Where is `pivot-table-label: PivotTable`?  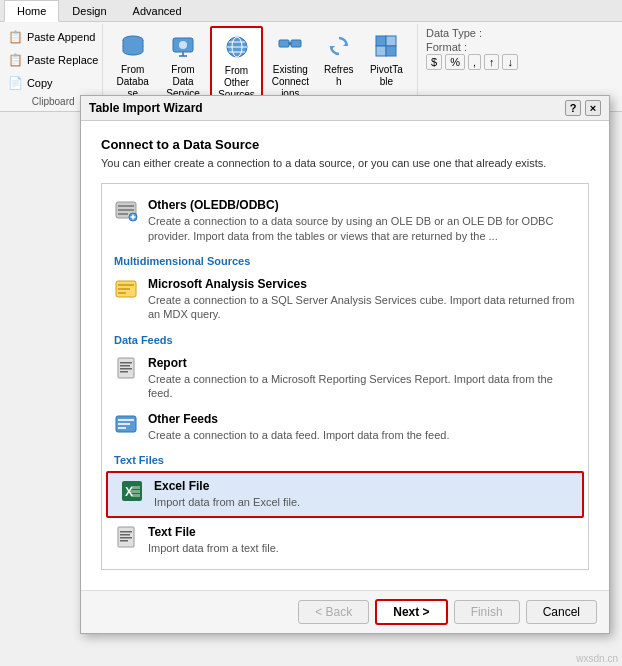
pivot-table-label: PivotTable is located at coordinates (386, 76).